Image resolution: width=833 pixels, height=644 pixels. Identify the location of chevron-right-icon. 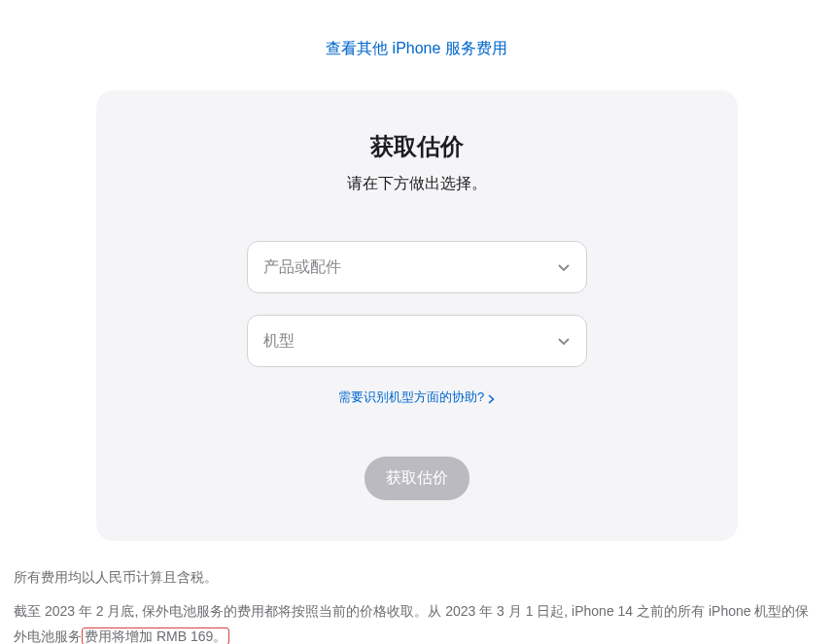
(492, 397).